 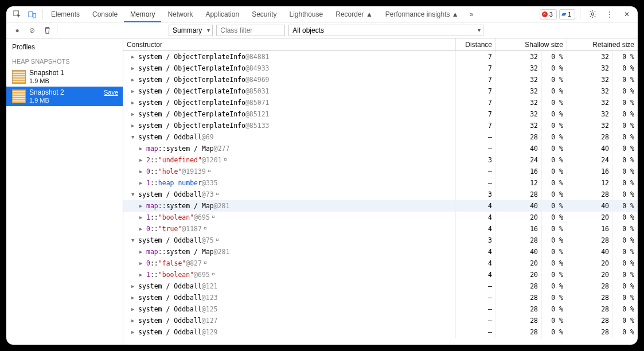 What do you see at coordinates (592, 14) in the screenshot?
I see `settings-gear-icon` at bounding box center [592, 14].